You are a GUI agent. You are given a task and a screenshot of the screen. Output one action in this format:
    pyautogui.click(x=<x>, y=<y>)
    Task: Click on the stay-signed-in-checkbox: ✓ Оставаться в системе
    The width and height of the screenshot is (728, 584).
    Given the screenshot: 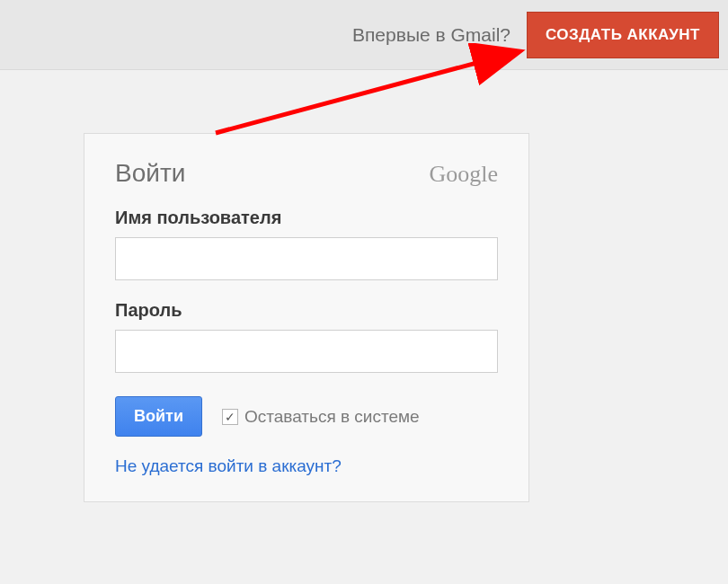 What is the action you would take?
    pyautogui.click(x=321, y=417)
    